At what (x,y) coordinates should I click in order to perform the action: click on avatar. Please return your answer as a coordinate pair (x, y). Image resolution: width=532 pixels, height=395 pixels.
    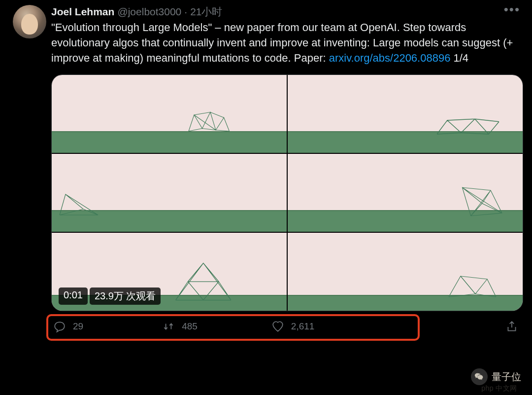
    Looking at the image, I should click on (30, 22).